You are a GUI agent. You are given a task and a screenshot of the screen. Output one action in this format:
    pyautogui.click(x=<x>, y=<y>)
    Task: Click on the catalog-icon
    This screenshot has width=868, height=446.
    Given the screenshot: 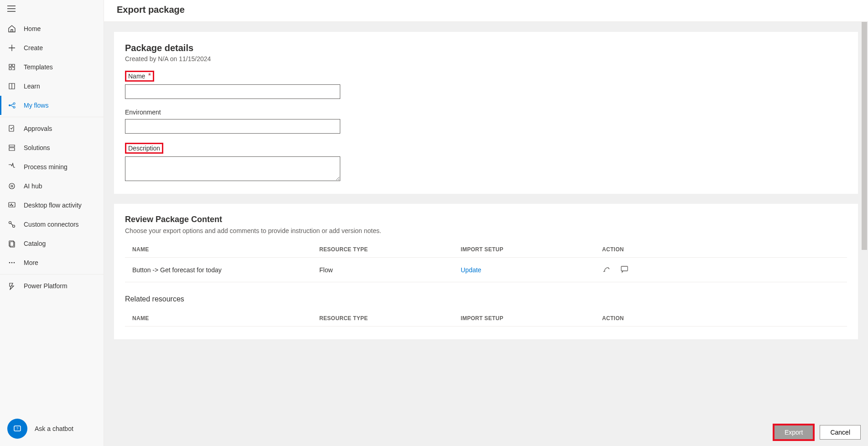 What is the action you would take?
    pyautogui.click(x=12, y=244)
    